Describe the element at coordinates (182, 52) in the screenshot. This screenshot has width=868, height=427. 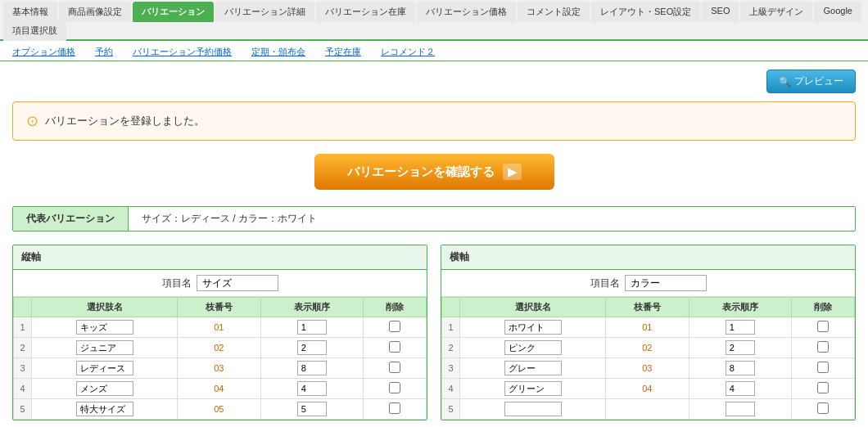
I see `second-nav-tab: バリエーション予約価格` at that location.